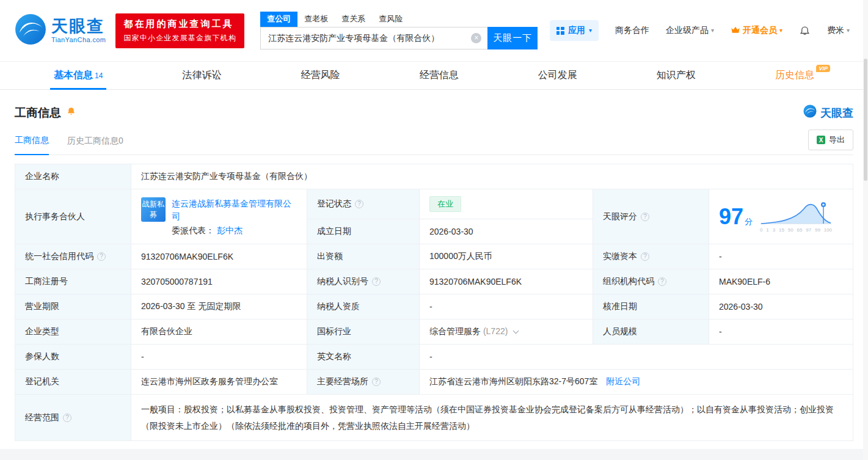  Describe the element at coordinates (230, 230) in the screenshot. I see `delegate-name-link: 彭中杰` at that location.